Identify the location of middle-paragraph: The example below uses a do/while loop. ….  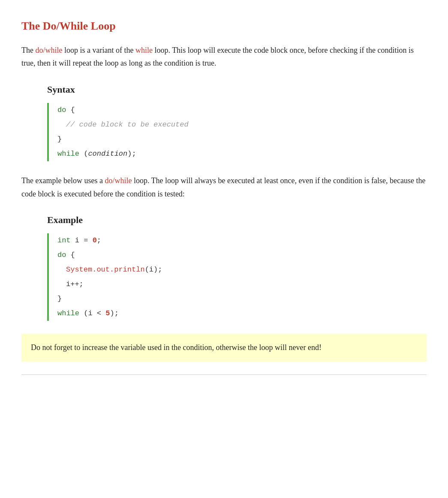
(224, 187).